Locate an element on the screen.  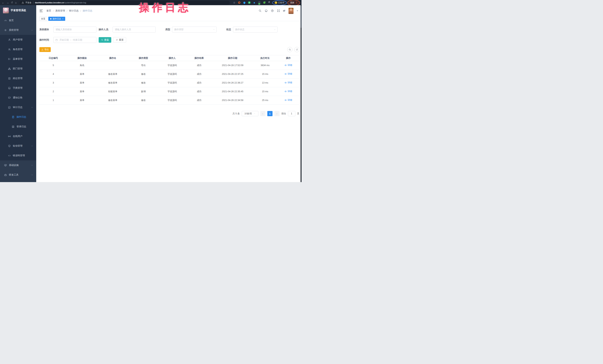
cell-日志编号: 3 is located at coordinates (53, 83).